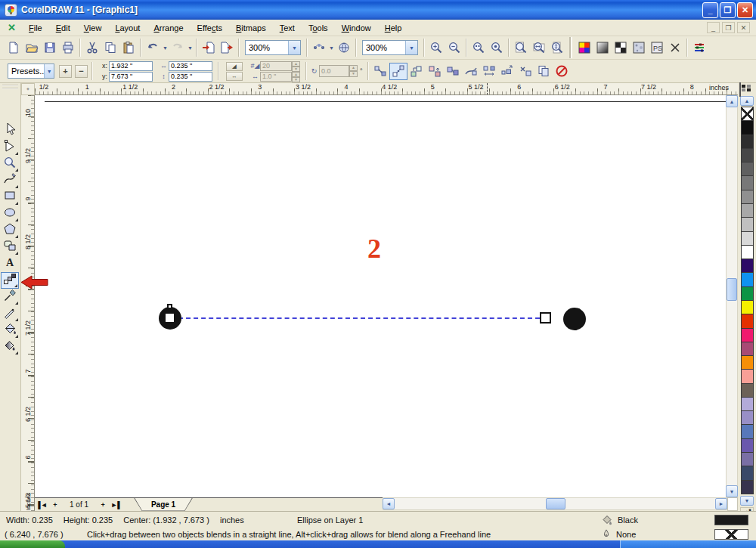 The width and height of the screenshot is (756, 548). What do you see at coordinates (675, 48) in the screenshot?
I see `no-fill-button` at bounding box center [675, 48].